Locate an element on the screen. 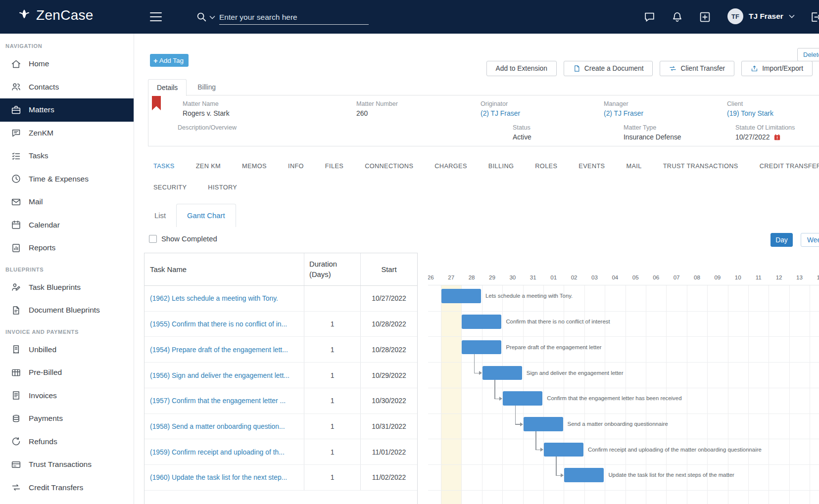  sidebar-item-mail: Mail is located at coordinates (67, 202).